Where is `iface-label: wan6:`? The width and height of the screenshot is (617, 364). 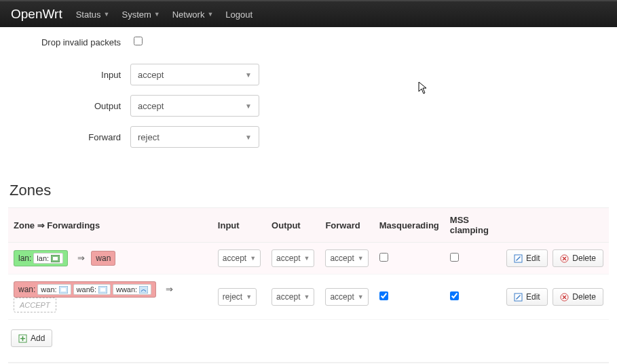
iface-label: wan6: is located at coordinates (87, 289).